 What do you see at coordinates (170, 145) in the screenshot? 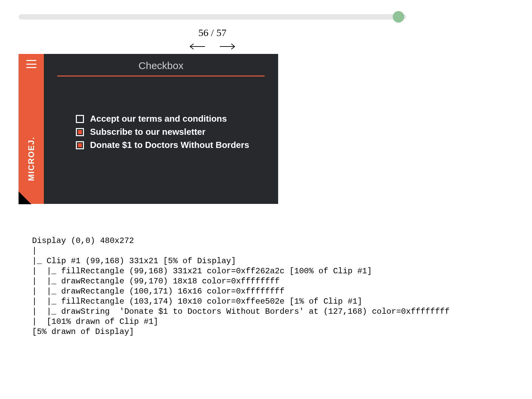
I see `checkbox-label: Donate $1 to Doctors Without Borders` at bounding box center [170, 145].